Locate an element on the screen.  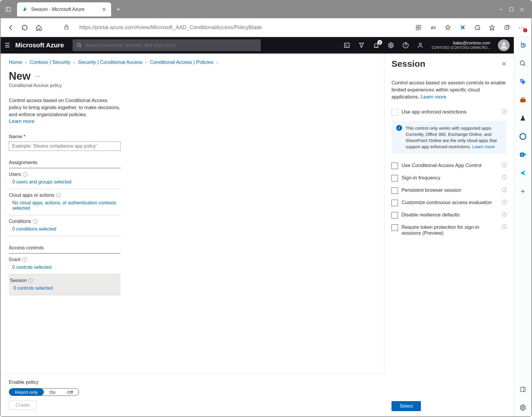
account-info: balas@contoso.com CONTOSO (CONTOSO.ONMIC… is located at coordinates (461, 45).